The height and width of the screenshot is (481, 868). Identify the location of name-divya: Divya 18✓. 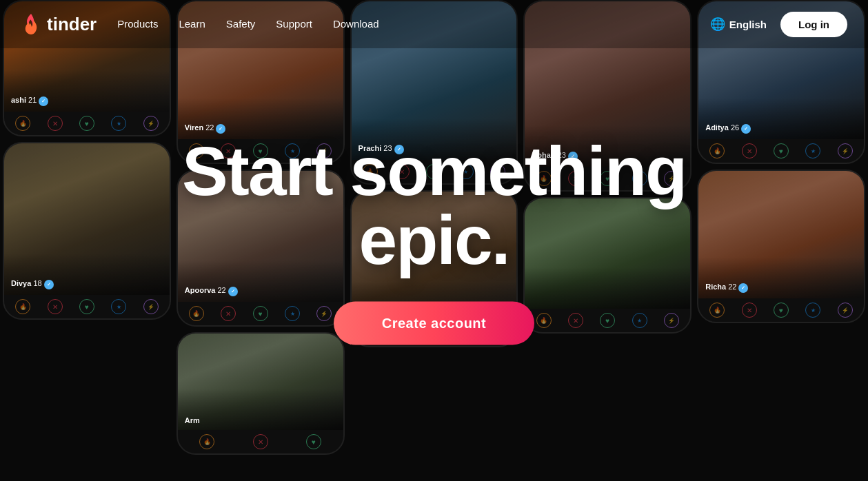
(32, 284).